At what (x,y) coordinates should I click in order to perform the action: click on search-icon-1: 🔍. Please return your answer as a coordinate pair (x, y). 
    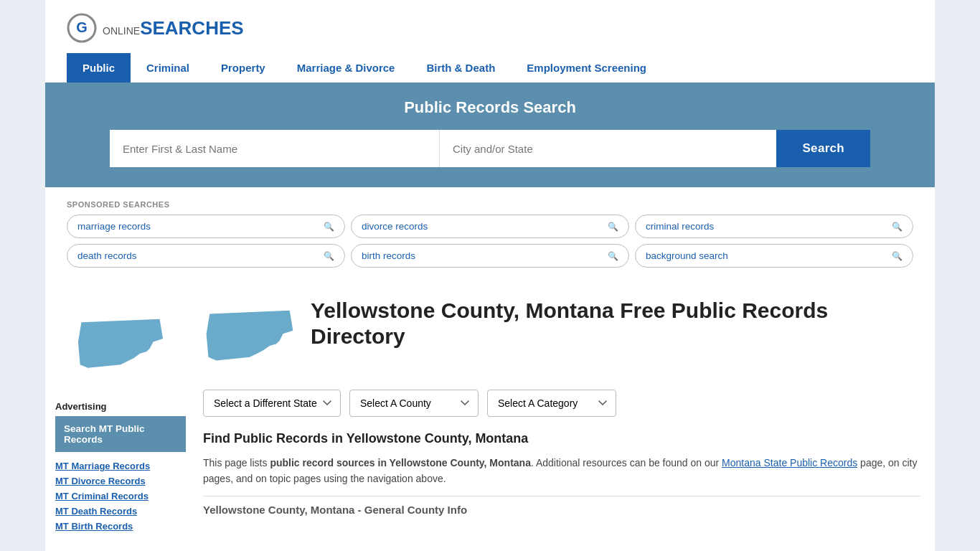
    Looking at the image, I should click on (329, 227).